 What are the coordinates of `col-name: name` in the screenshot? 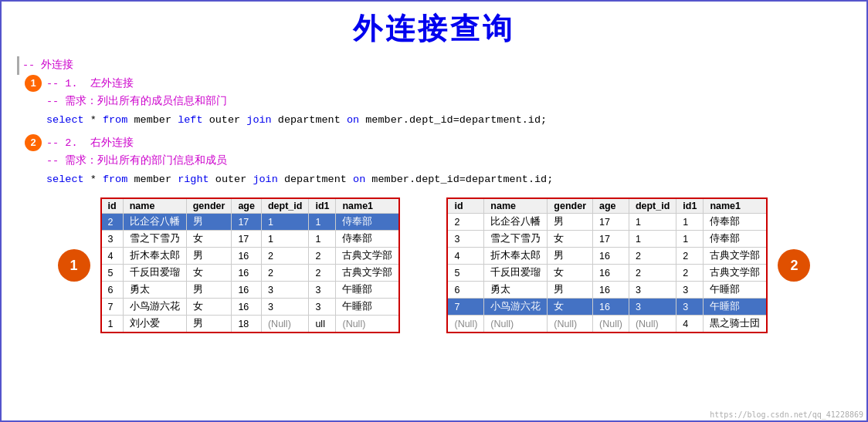 It's located at (154, 206).